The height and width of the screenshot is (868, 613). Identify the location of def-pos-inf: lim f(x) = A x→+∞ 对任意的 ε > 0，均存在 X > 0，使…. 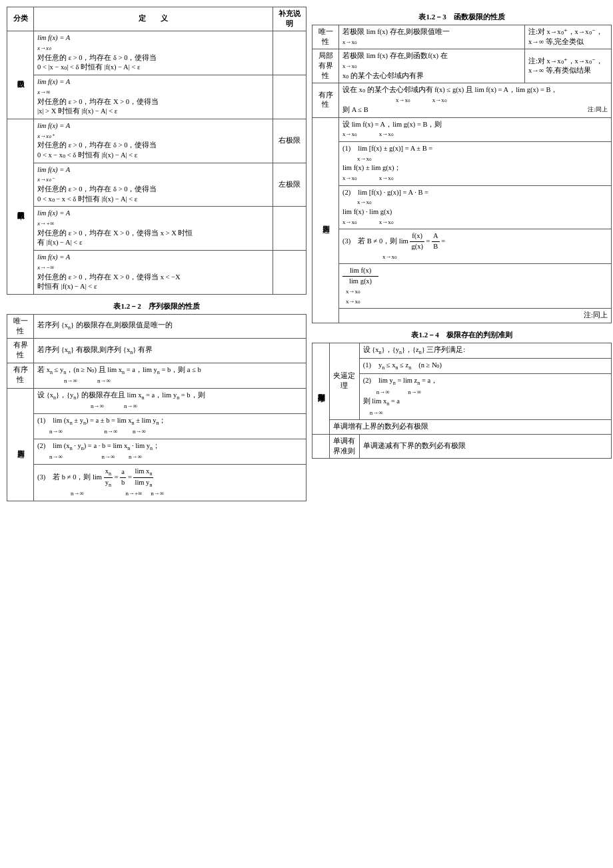
(153, 229).